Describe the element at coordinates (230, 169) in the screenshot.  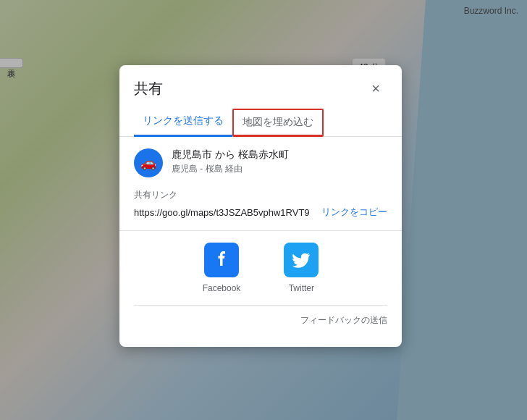
I see `route-subheading: 鹿児島 - 桜島 経由` at that location.